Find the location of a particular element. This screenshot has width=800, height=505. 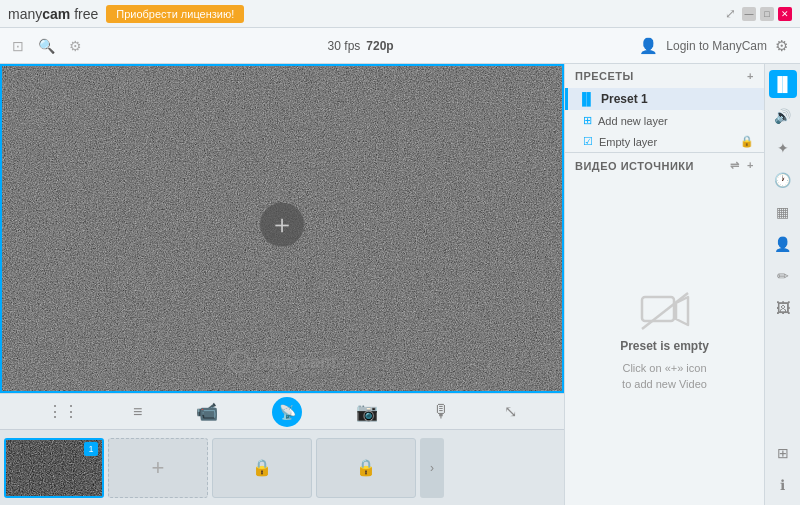

preset-lock-1: 🔒 is located at coordinates (262, 468).